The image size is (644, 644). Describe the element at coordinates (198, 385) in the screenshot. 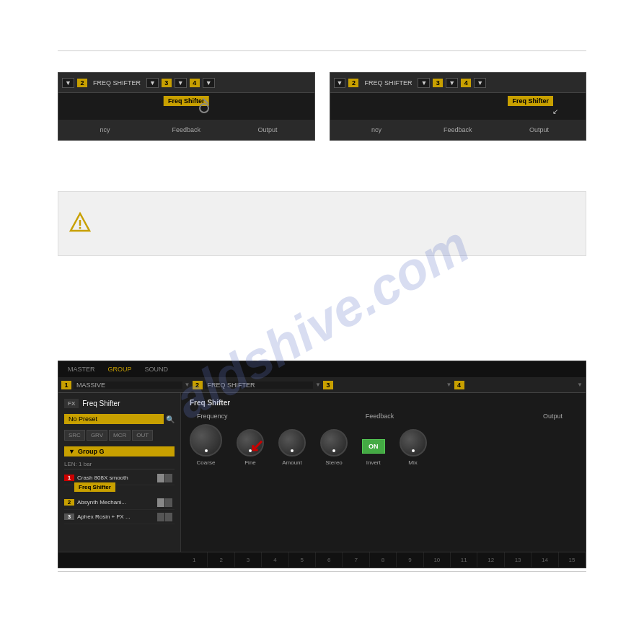

I see `slot-pill-2: 2` at that location.